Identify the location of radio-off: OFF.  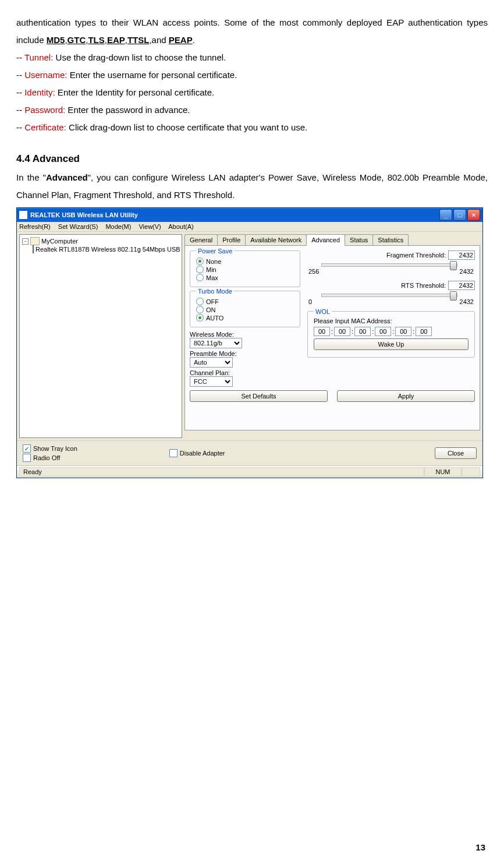
(245, 302).